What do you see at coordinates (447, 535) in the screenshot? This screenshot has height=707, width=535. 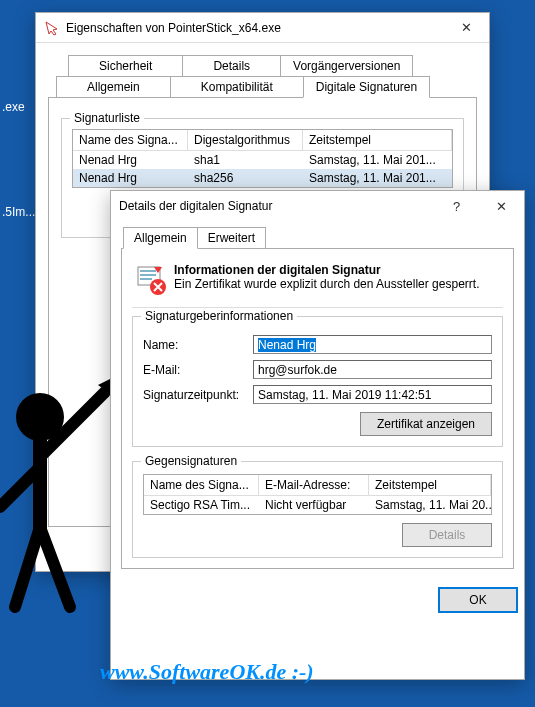 I see `details-button: Details` at bounding box center [447, 535].